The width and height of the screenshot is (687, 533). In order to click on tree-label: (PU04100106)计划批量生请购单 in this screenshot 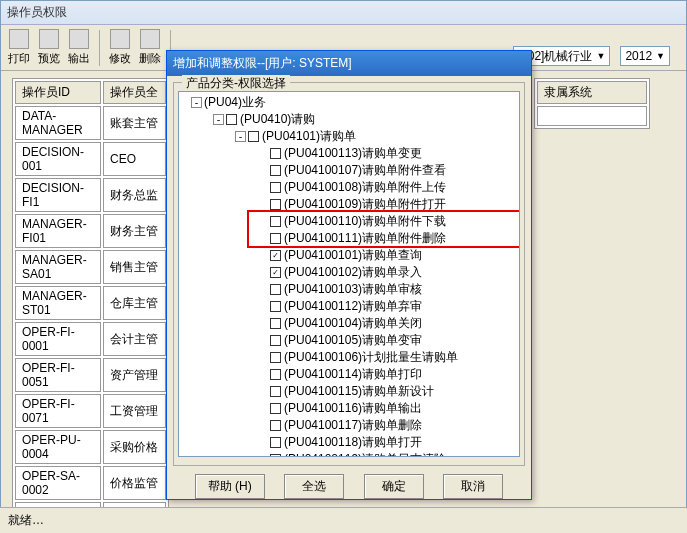, I will do `click(371, 358)`.